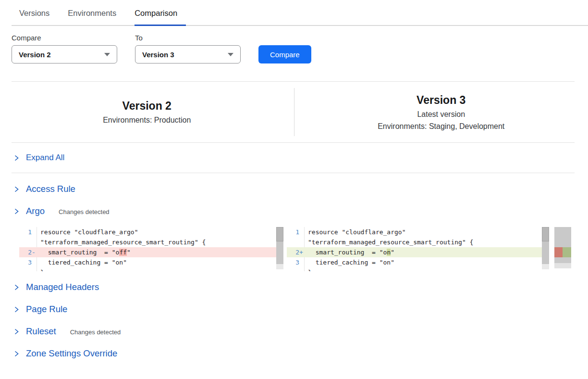 The height and width of the screenshot is (379, 588). I want to click on section-title: Page Rule, so click(47, 309).